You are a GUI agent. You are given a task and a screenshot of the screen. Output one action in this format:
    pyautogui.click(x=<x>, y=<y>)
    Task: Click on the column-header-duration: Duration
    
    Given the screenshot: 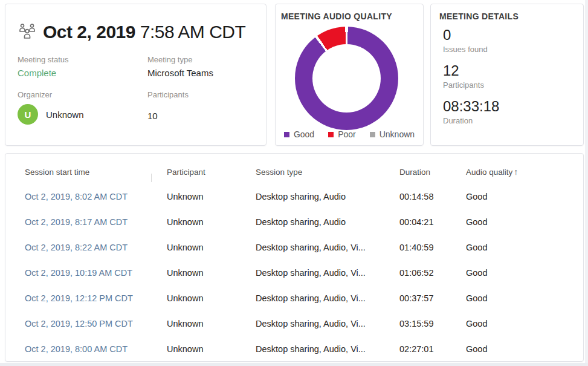 What is the action you would take?
    pyautogui.click(x=433, y=172)
    